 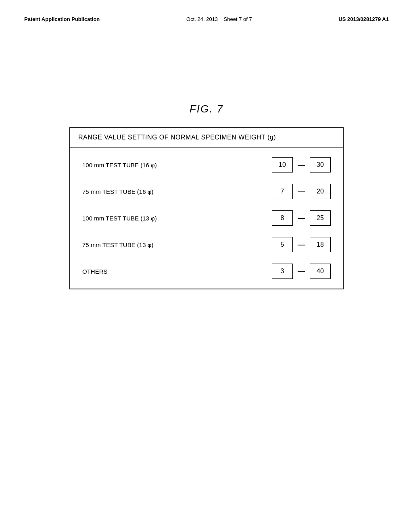 What do you see at coordinates (282, 245) in the screenshot?
I see `min-value-4: 5` at bounding box center [282, 245].